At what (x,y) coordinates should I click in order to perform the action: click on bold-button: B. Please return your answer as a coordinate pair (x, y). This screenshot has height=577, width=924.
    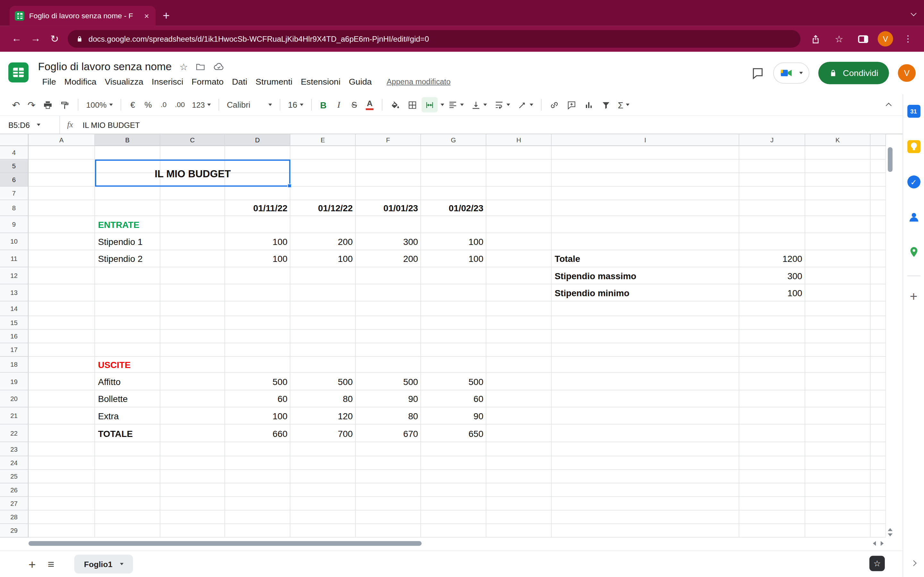
    Looking at the image, I should click on (323, 105).